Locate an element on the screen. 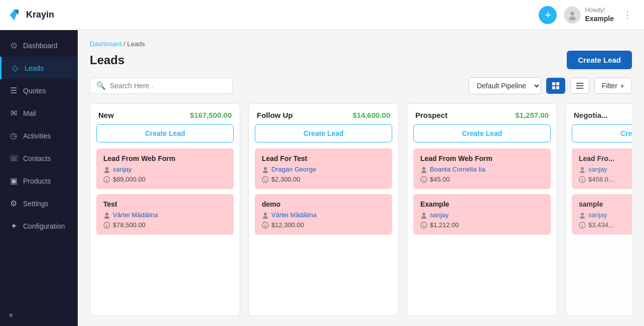 This screenshot has width=644, height=326. kanban-card: Test Vârtei Mădălina $ $78,500.00 is located at coordinates (165, 215).